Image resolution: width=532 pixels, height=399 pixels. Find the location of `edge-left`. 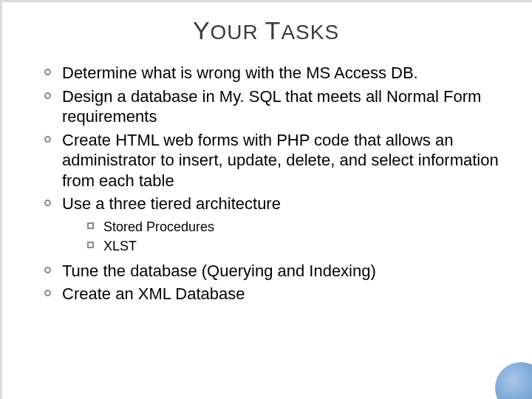

edge-left is located at coordinates (1, 200).